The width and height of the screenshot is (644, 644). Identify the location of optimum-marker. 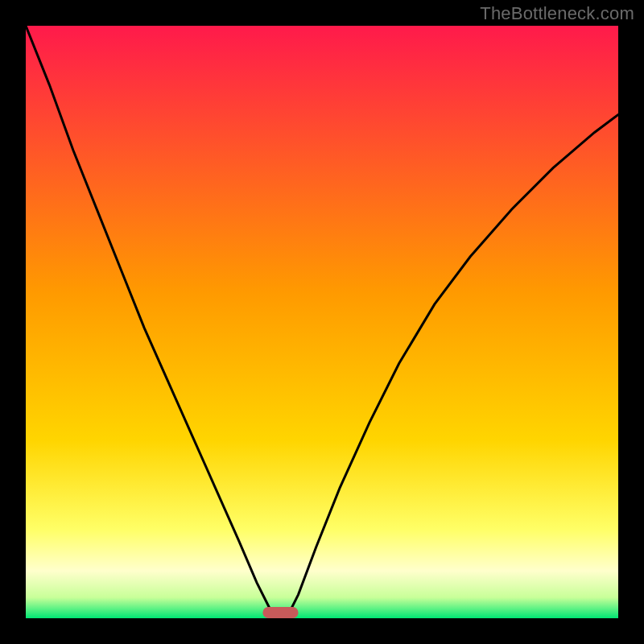
(280, 613).